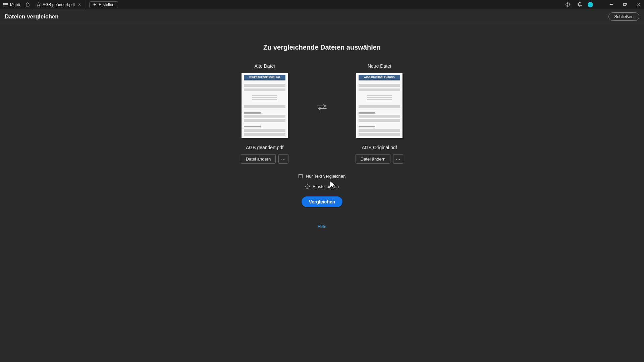 Image resolution: width=644 pixels, height=362 pixels. Describe the element at coordinates (373, 159) in the screenshot. I see `new-change-file-button: Datei ändern` at that location.